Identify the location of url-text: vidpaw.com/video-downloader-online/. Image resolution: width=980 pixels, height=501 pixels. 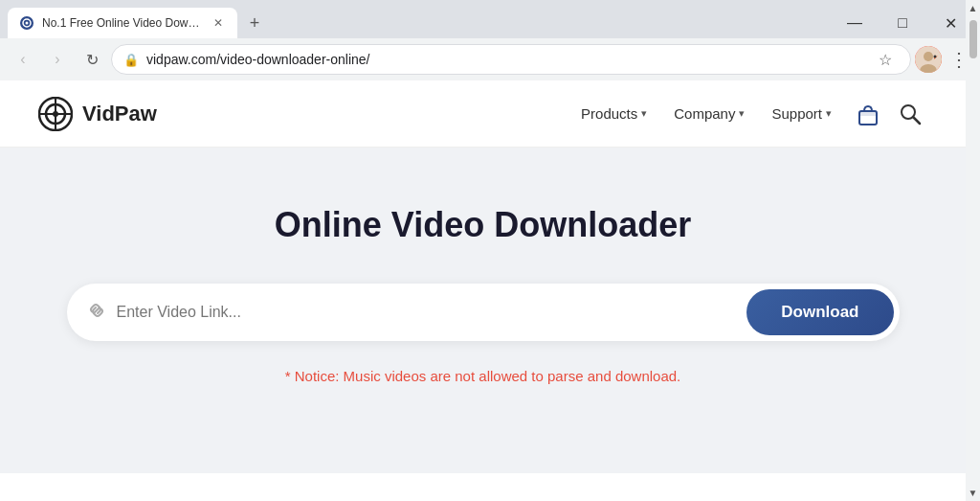
(505, 59).